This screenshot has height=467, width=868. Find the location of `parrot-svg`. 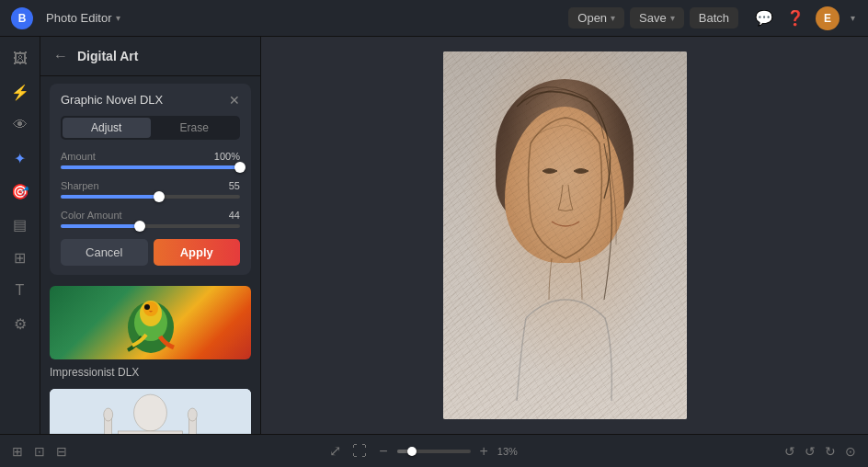

parrot-svg is located at coordinates (151, 323).